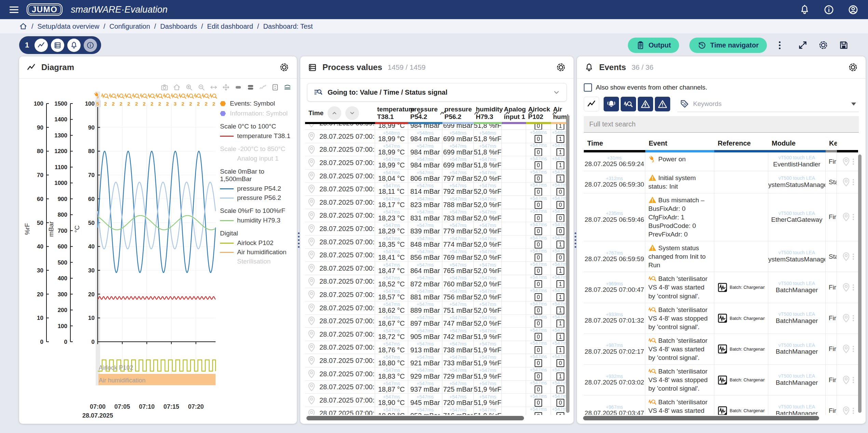 The image size is (868, 433). I want to click on process-value-row: 28.07.2025 07:00:09+547ms18,41 °C+547ms8…, so click(437, 256).